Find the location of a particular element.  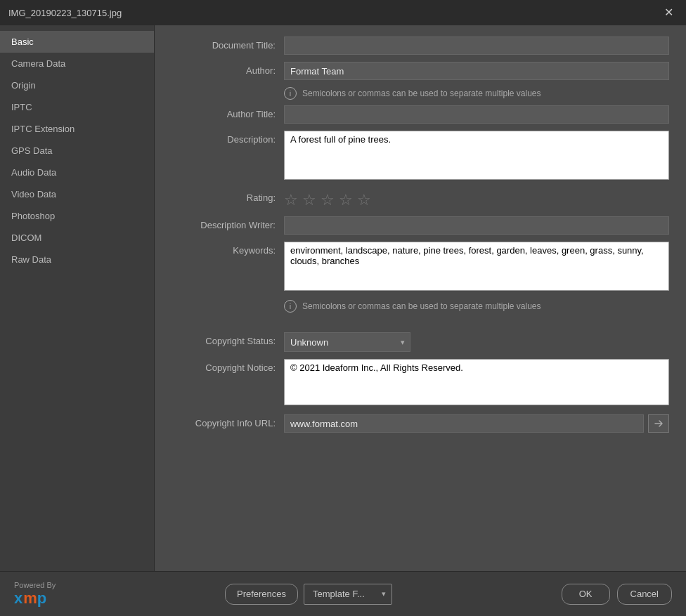

author-title-label: Author Title: is located at coordinates (228, 112).